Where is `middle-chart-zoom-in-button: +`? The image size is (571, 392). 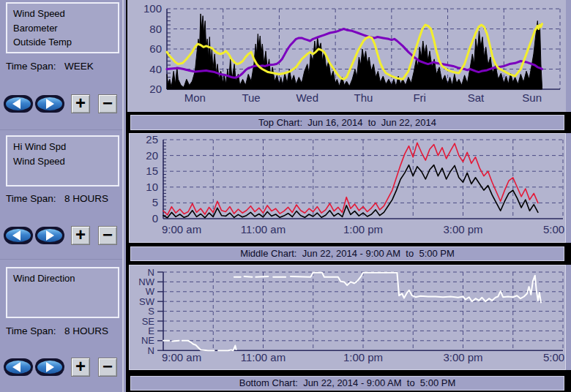
middle-chart-zoom-in-button: + is located at coordinates (81, 235).